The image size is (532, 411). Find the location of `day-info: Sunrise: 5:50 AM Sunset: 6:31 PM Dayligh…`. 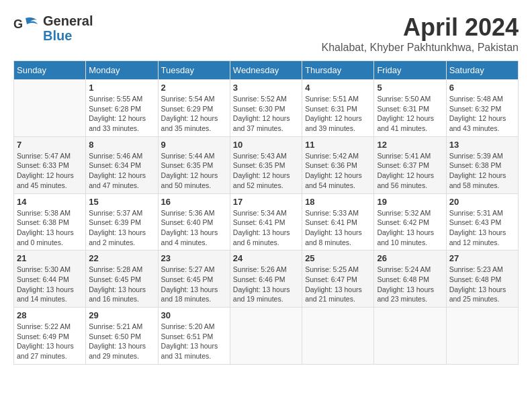

day-info: Sunrise: 5:50 AM Sunset: 6:31 PM Dayligh… is located at coordinates (410, 114).